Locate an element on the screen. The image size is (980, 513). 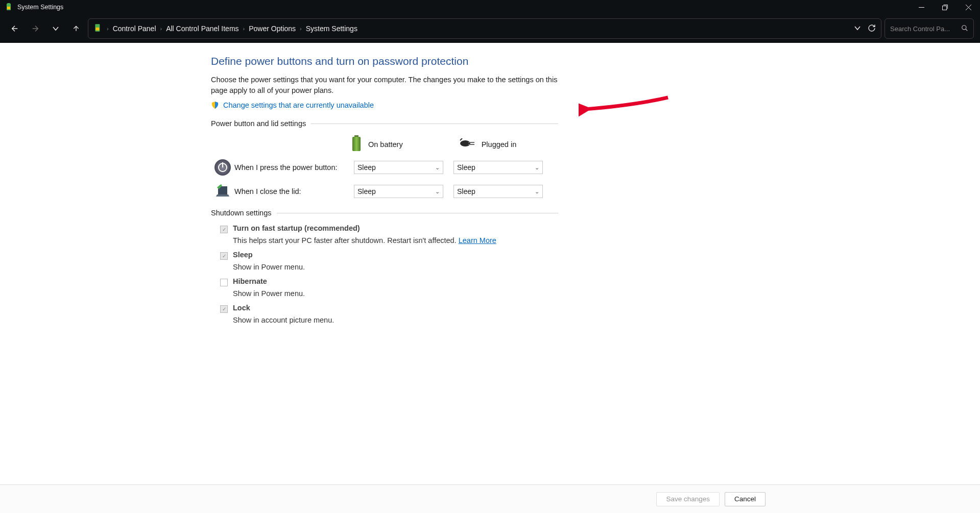
hibernate-desc: Show in Power menu. is located at coordinates (395, 294).